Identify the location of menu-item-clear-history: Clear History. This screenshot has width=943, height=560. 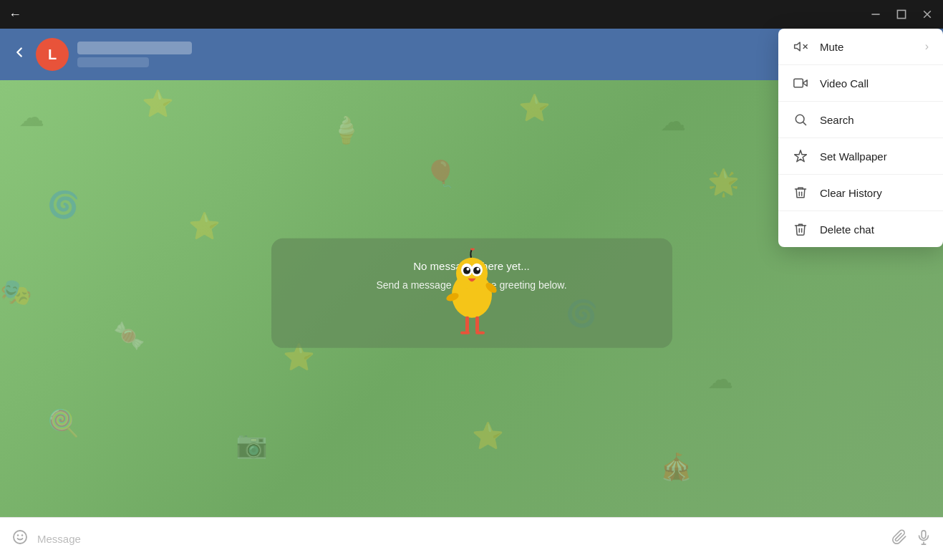
(861, 193).